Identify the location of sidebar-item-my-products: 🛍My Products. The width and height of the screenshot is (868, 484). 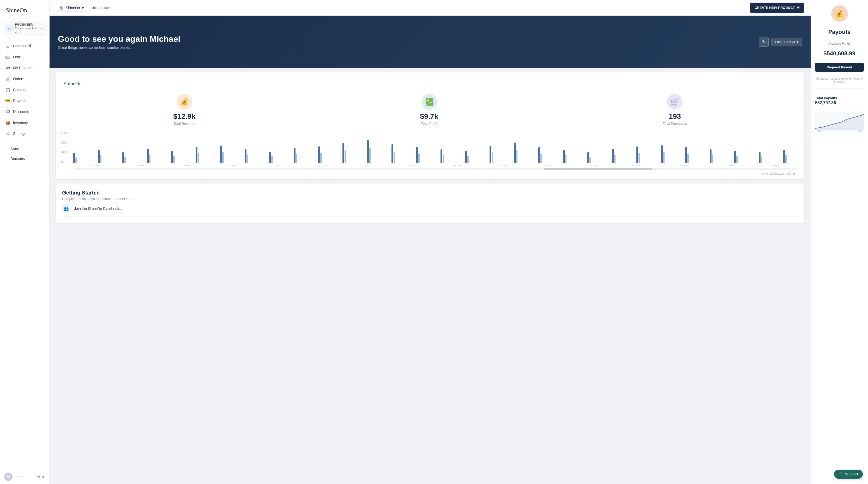
(25, 68).